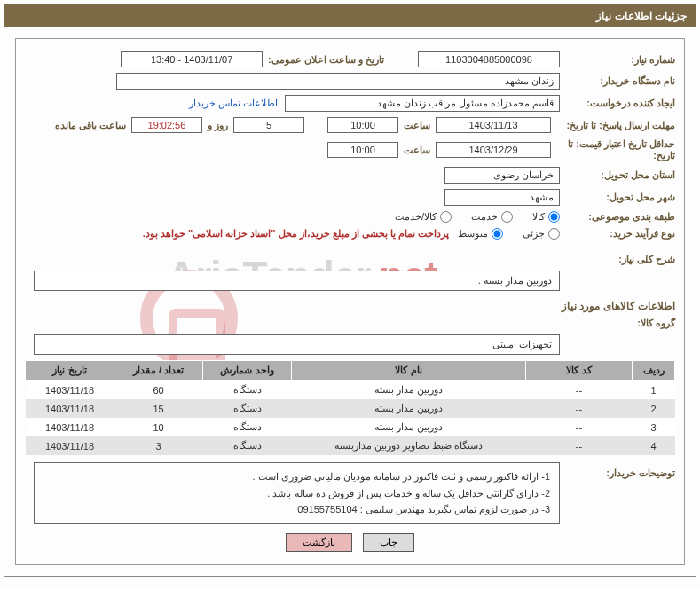 The width and height of the screenshot is (700, 589). What do you see at coordinates (296, 280) in the screenshot?
I see `field-need-summary: دوربین مدار بسته .` at bounding box center [296, 280].